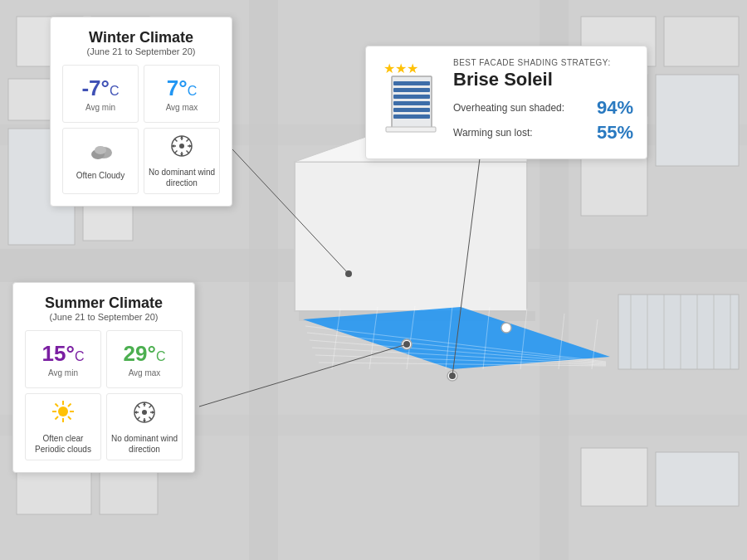 Image resolution: width=747 pixels, height=560 pixels. What do you see at coordinates (543, 133) in the screenshot?
I see `warming-stat: Warming sun lost: 55%` at bounding box center [543, 133].